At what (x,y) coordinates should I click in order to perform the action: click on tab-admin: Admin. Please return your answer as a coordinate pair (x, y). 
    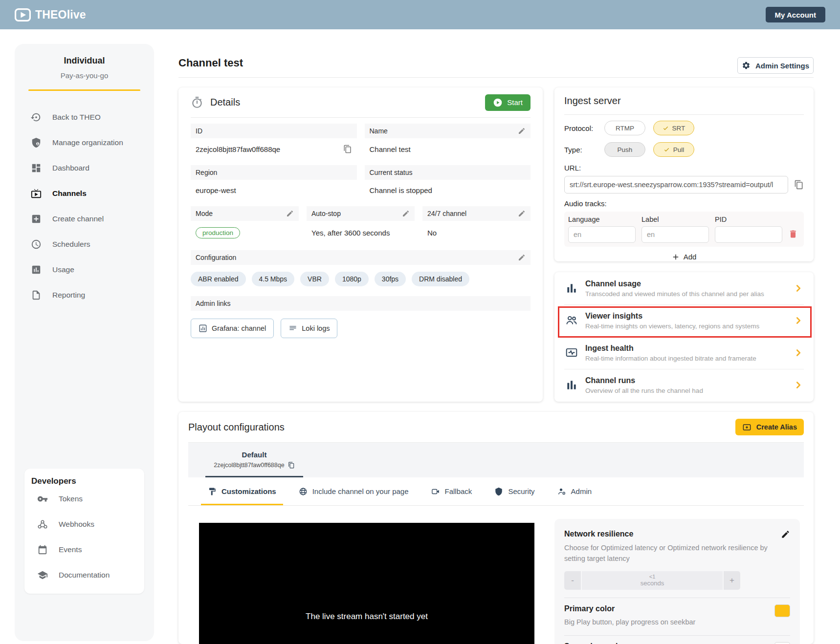
    Looking at the image, I should click on (575, 492).